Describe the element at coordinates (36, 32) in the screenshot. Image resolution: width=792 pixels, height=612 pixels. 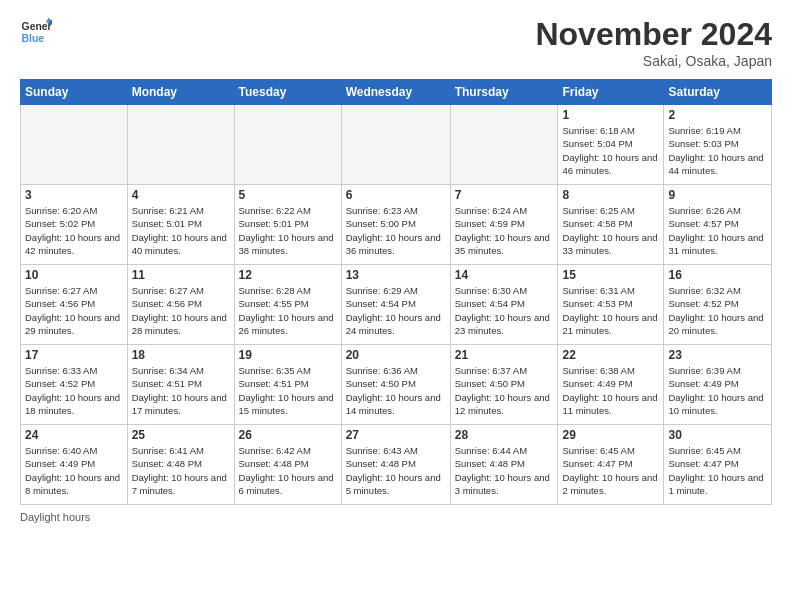
I see `logo-icon: General Blue` at that location.